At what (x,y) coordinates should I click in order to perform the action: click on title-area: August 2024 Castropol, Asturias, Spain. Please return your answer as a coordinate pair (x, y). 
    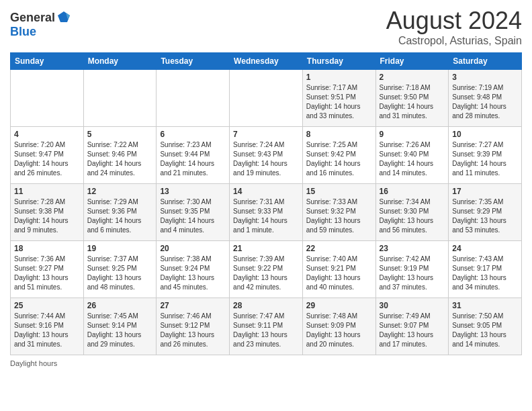
    Looking at the image, I should click on (454, 27).